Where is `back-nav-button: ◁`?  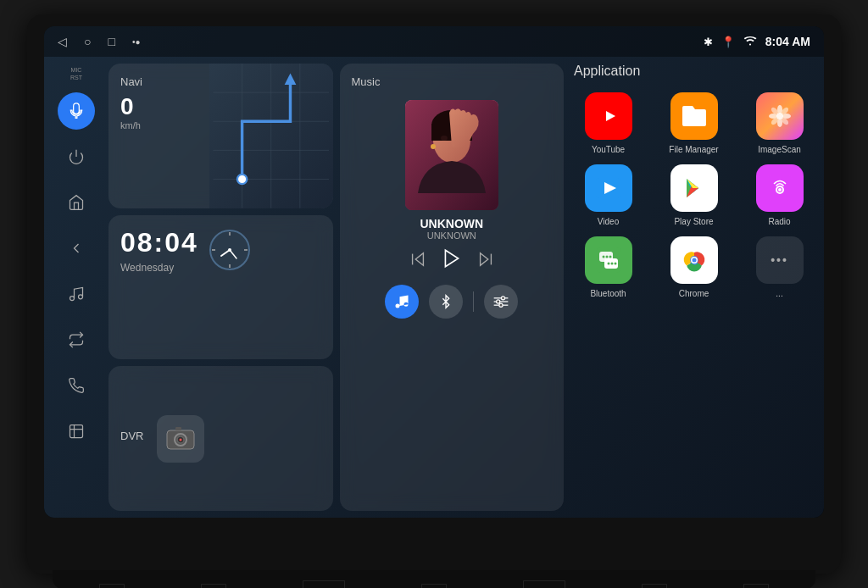 back-nav-button: ◁ is located at coordinates (63, 42).